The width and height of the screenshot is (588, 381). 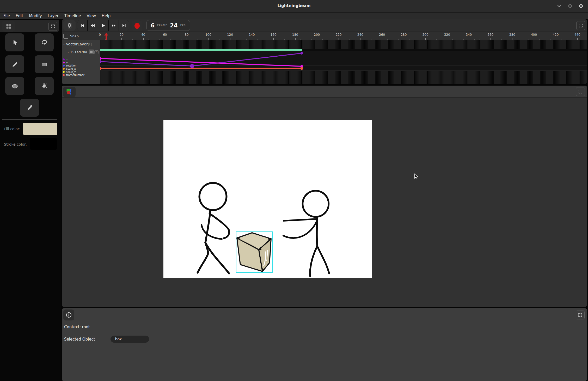 What do you see at coordinates (81, 75) in the screenshot?
I see `property-row-frameNumber: frameNumber` at bounding box center [81, 75].